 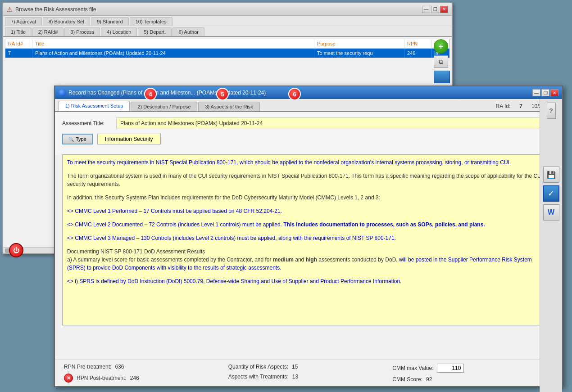 I want to click on modal-right-sidebar: ? 💾 ✓ W, so click(x=551, y=246).